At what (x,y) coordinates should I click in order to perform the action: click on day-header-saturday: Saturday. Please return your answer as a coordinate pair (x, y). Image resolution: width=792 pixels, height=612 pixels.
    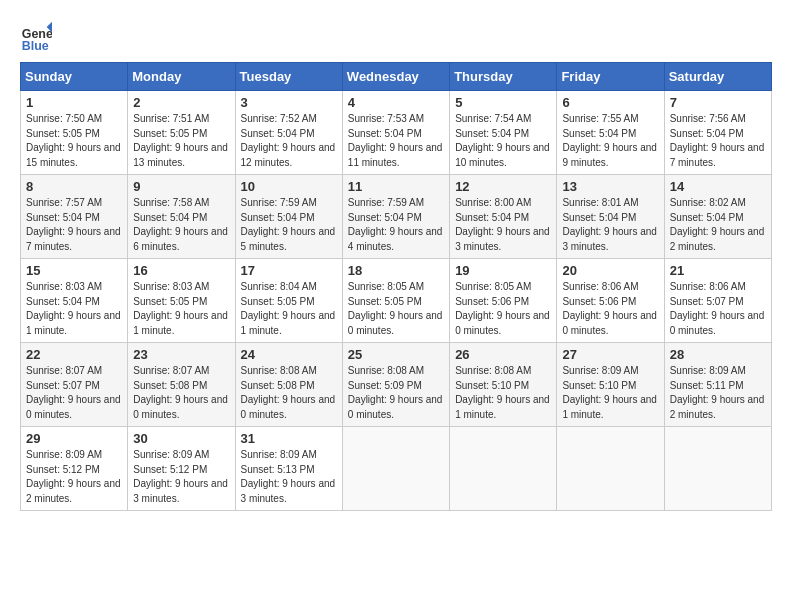
    Looking at the image, I should click on (718, 77).